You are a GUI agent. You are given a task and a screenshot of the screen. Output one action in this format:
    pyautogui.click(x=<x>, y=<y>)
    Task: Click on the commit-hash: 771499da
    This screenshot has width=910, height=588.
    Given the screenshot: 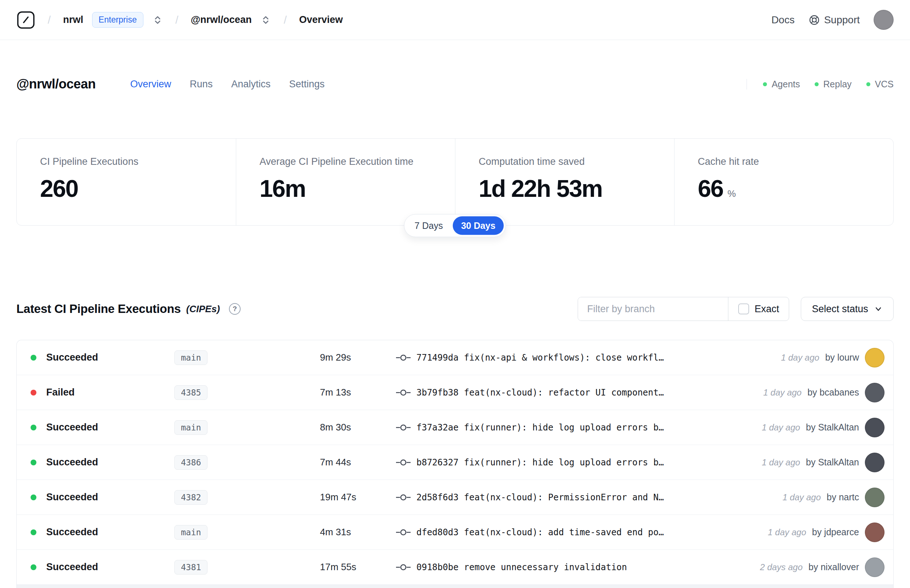 What is the action you would take?
    pyautogui.click(x=438, y=357)
    